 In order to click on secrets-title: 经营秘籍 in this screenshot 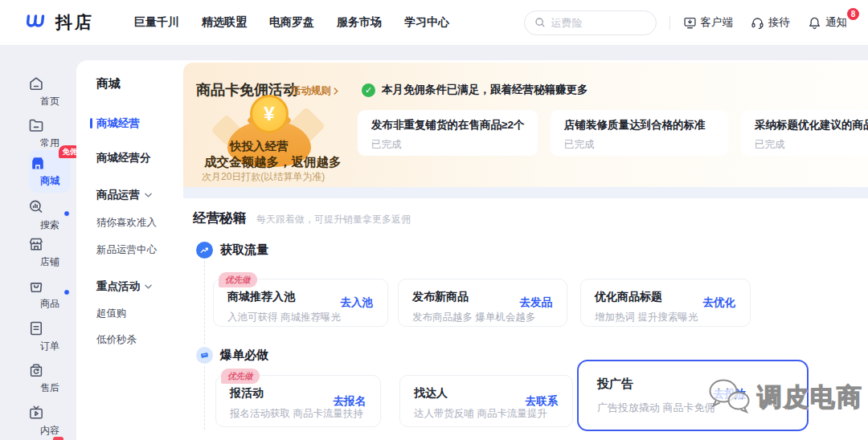, I will do `click(219, 218)`.